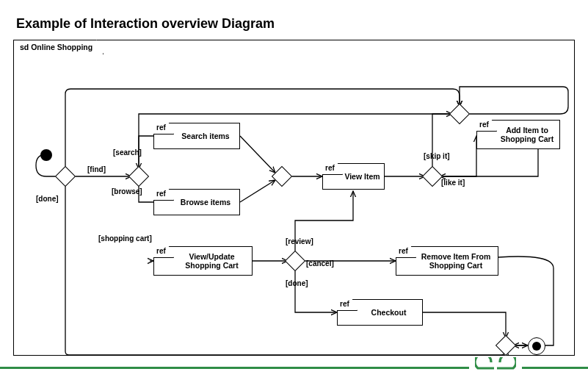 The image size is (588, 391). Describe the element at coordinates (380, 312) in the screenshot. I see `node-checkout: ref Checkout` at that location.